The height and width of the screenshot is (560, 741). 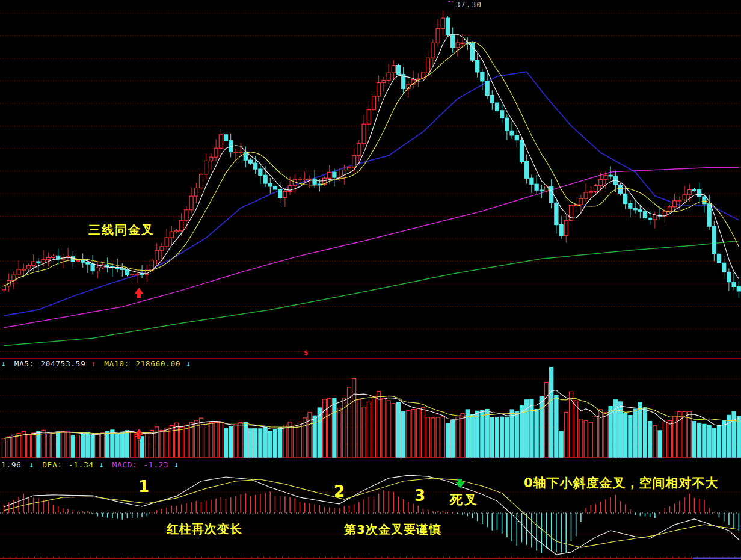 I want to click on death-cross-annotation: 死叉, so click(x=464, y=500).